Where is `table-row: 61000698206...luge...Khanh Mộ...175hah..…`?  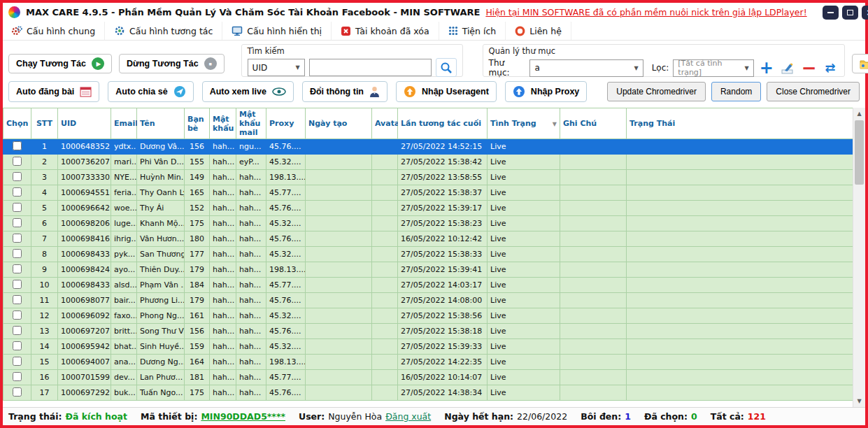
table-row: 61000698206...luge...Khanh Mộ...175hah..… is located at coordinates (428, 224).